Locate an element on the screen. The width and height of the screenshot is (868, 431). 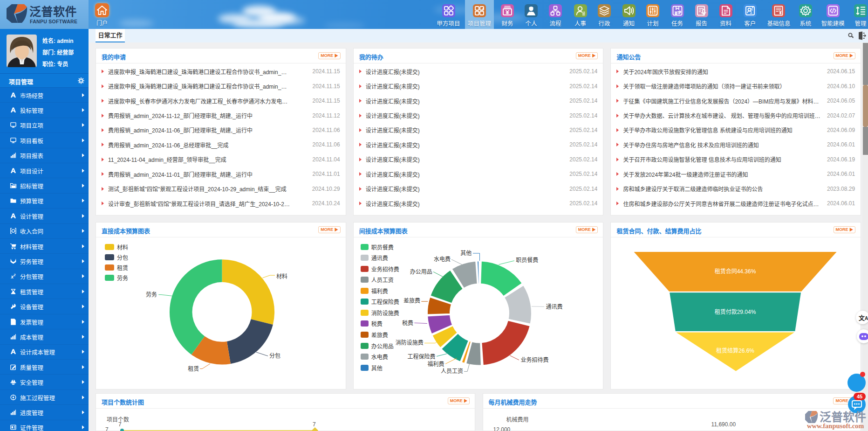
svg-text: 租赁结算26.6% is located at coordinates (735, 351).